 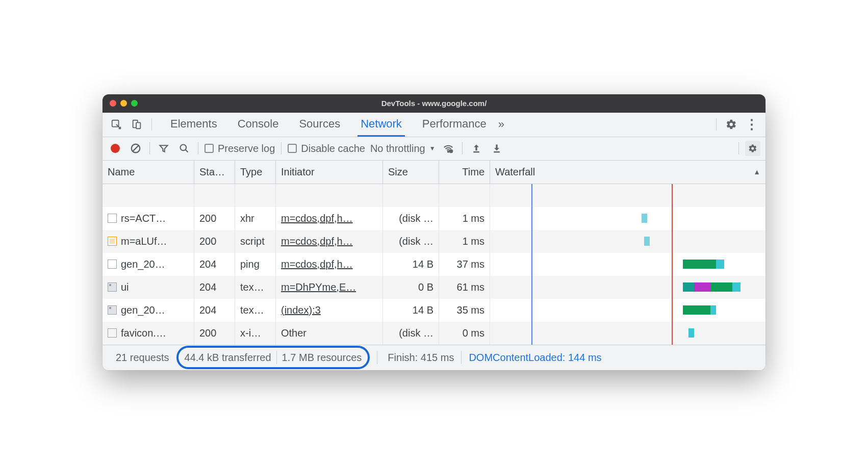 What do you see at coordinates (411, 288) in the screenshot?
I see `size-cell: 0 B` at bounding box center [411, 288].